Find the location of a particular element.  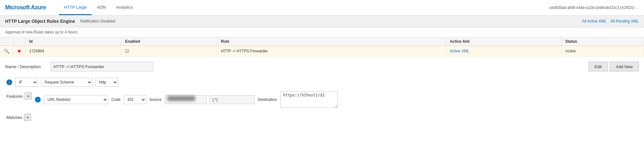

condition-row: i IF Request Scheme Http Https is located at coordinates (322, 82).